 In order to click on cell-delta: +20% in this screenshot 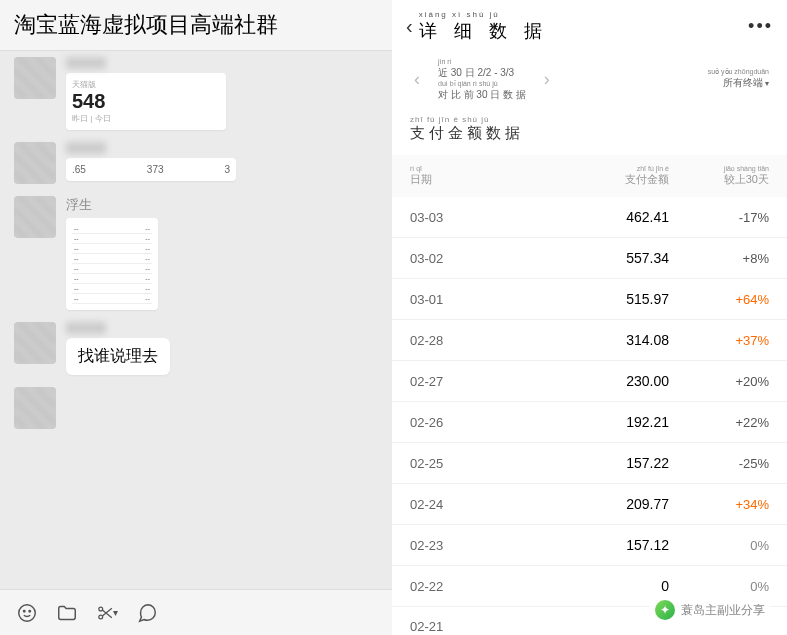, I will do `click(719, 382)`.